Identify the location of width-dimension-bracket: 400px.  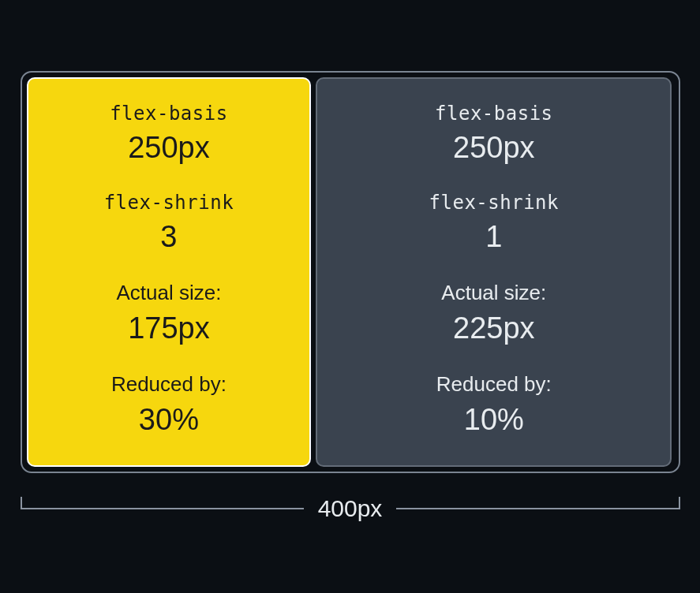
(350, 509).